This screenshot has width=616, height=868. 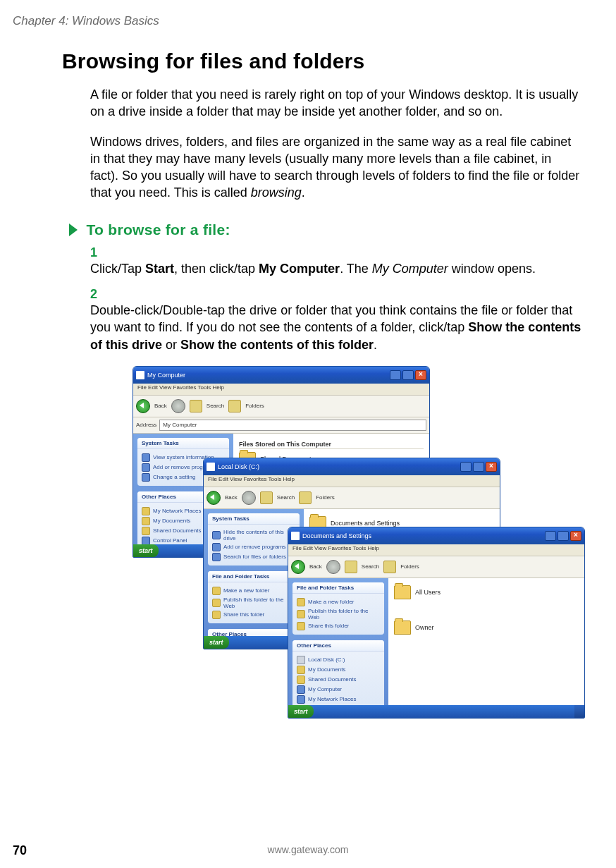 I want to click on paragraph-2-ital: browsing, so click(x=276, y=192).